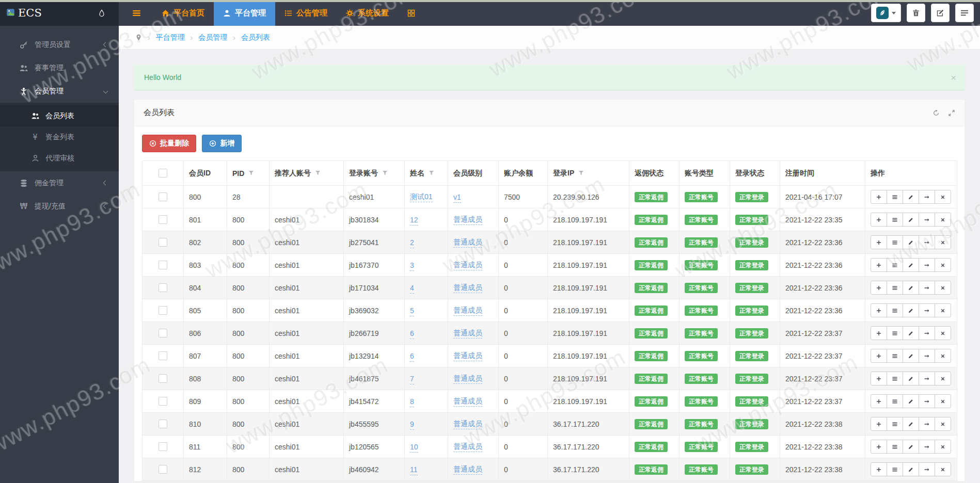 The image size is (980, 483). What do you see at coordinates (412, 312) in the screenshot?
I see `name-link: 5` at bounding box center [412, 312].